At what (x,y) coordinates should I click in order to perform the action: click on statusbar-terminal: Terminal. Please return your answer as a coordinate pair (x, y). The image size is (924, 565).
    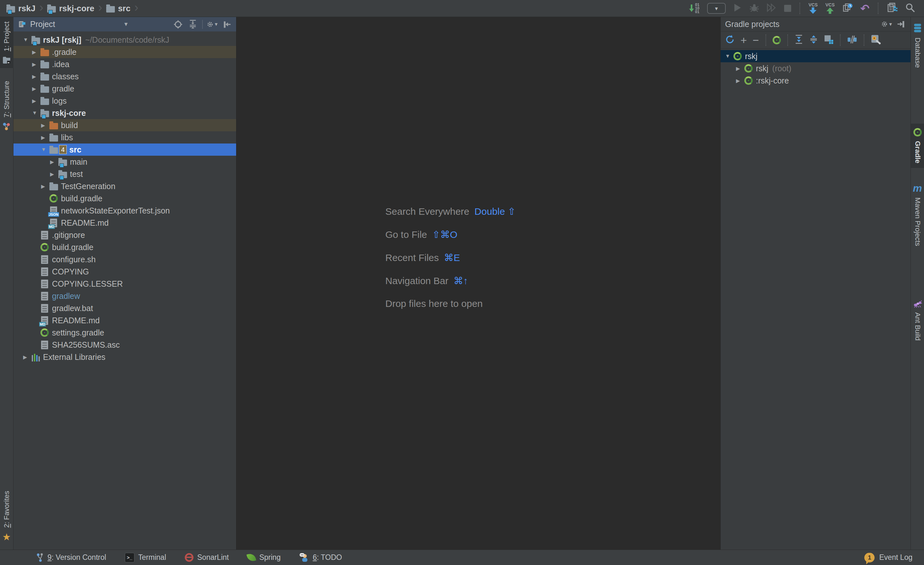
    Looking at the image, I should click on (146, 557).